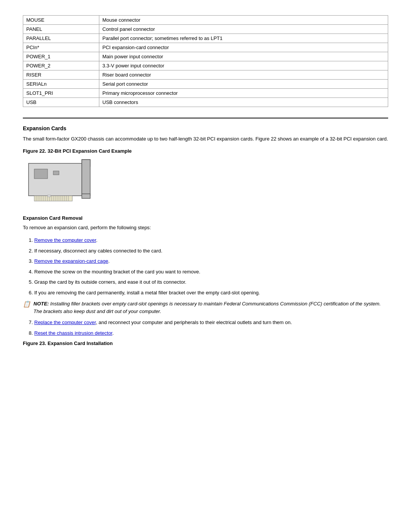 The height and width of the screenshot is (532, 411). Describe the element at coordinates (244, 75) in the screenshot. I see `connector-description: Riser board connector` at that location.